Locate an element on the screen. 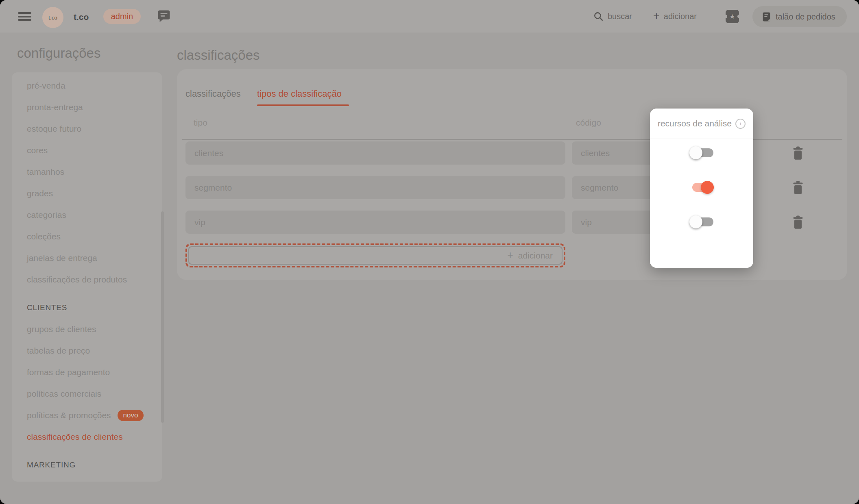 The width and height of the screenshot is (859, 504). star-voucher-icon: ★ is located at coordinates (732, 16).